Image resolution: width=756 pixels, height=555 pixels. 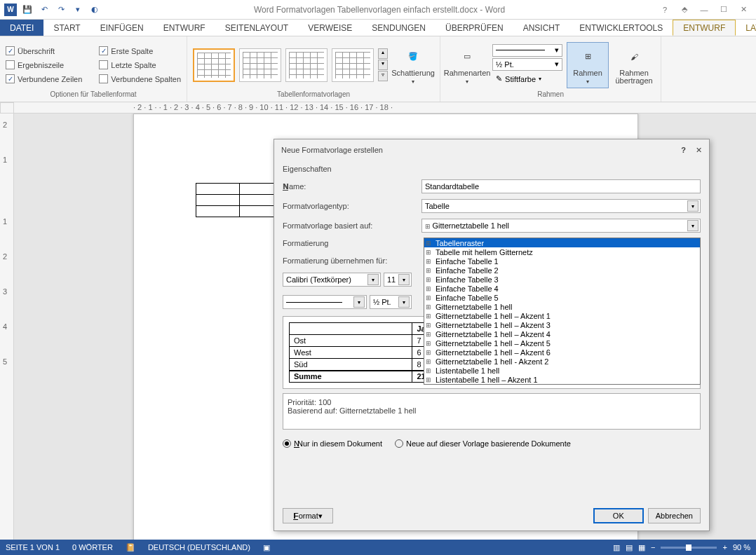 What do you see at coordinates (44, 10) in the screenshot?
I see `undo-icon: ↶` at bounding box center [44, 10].